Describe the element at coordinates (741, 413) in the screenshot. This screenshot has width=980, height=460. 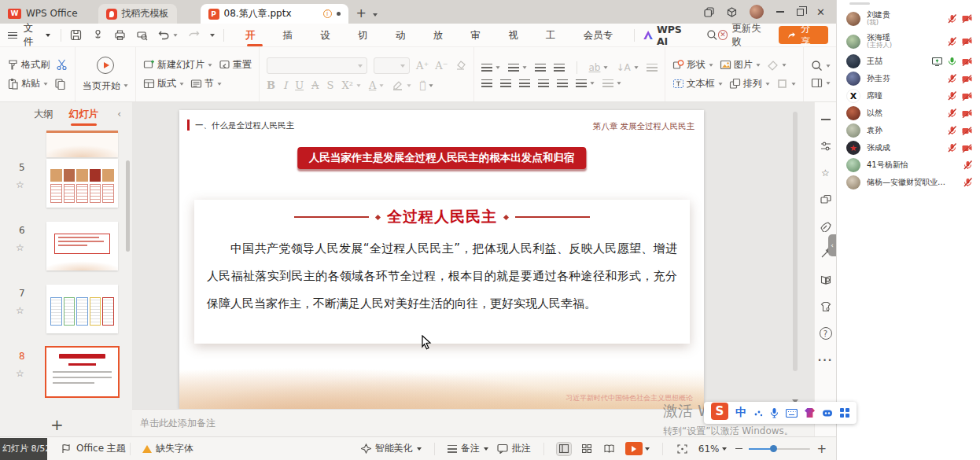
I see `ime-mode-indicator: 中` at that location.